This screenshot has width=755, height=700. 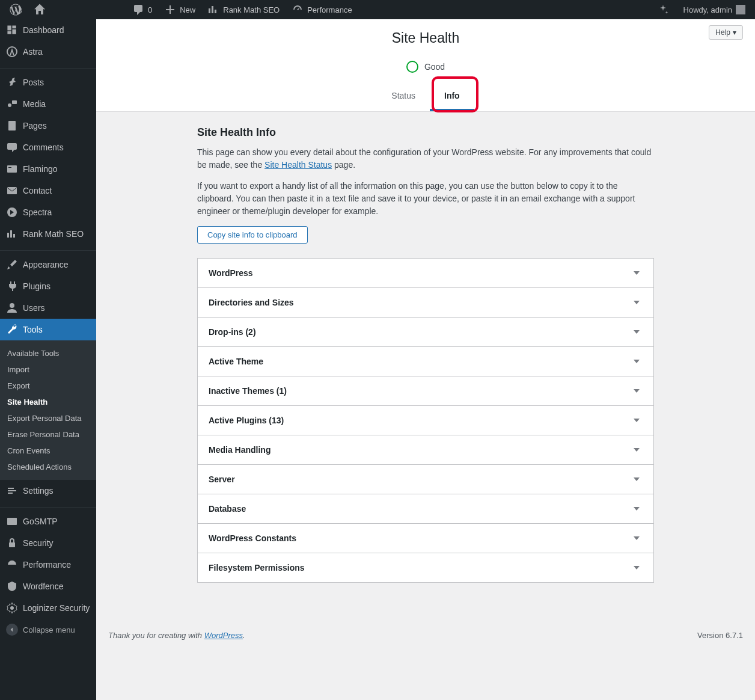 I want to click on admin-bar: 0 New Rank Math SEO Performance Howdy, a…, so click(x=377, y=10).